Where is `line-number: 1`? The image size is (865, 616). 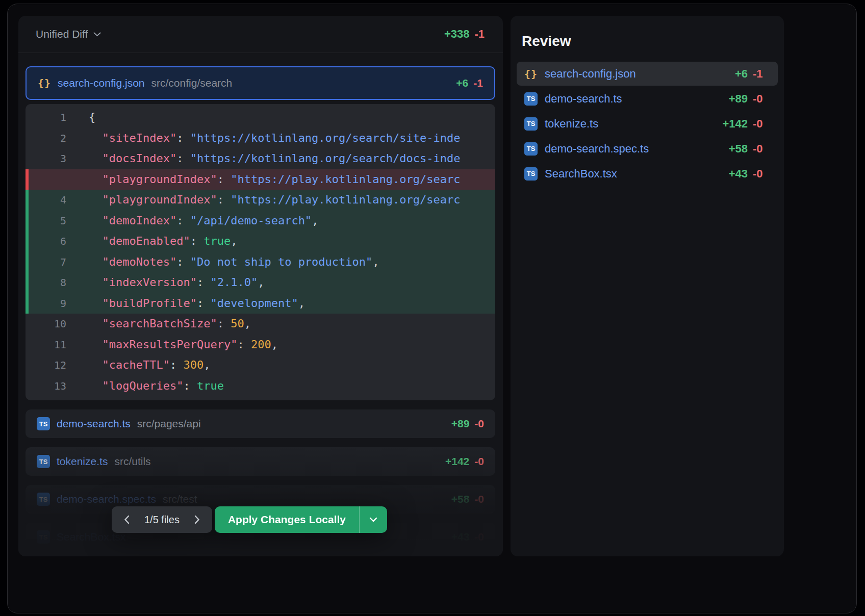 line-number: 1 is located at coordinates (46, 117).